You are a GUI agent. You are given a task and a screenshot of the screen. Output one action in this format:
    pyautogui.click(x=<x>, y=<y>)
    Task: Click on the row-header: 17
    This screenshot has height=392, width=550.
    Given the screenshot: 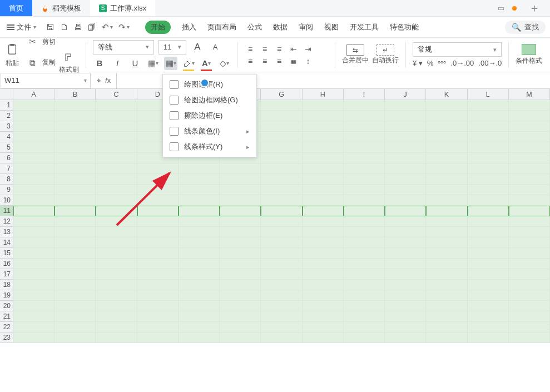 What is the action you would take?
    pyautogui.click(x=7, y=275)
    